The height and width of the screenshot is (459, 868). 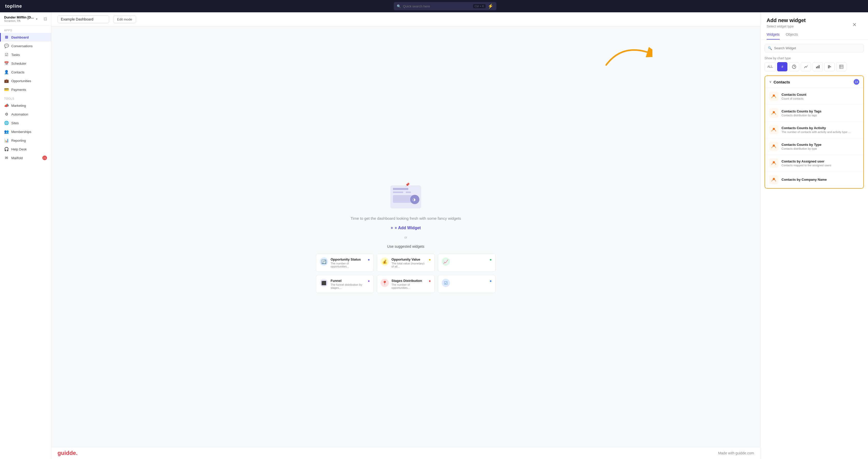 I want to click on plus-icon: +, so click(x=392, y=228).